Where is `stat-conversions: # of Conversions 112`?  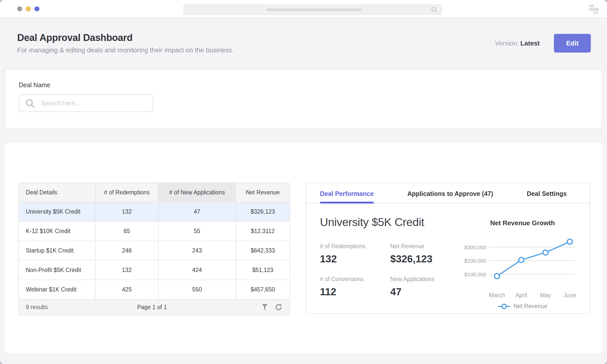 stat-conversions: # of Conversions 112 is located at coordinates (355, 287).